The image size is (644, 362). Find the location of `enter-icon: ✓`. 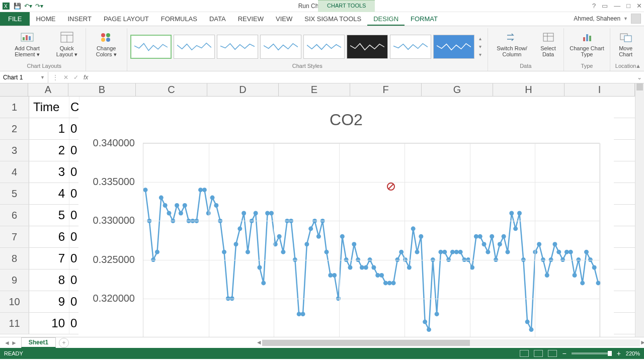

enter-icon: ✓ is located at coordinates (76, 77).